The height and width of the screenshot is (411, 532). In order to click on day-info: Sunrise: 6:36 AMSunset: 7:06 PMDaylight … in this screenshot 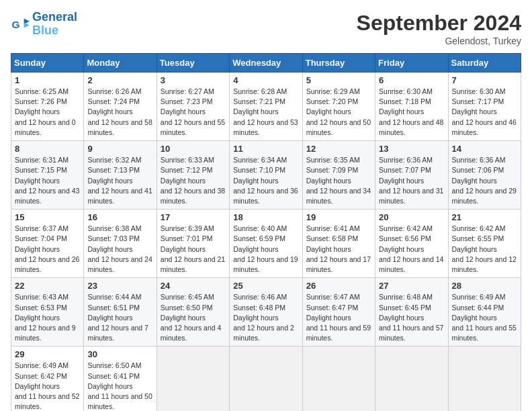, I will do `click(485, 181)`.